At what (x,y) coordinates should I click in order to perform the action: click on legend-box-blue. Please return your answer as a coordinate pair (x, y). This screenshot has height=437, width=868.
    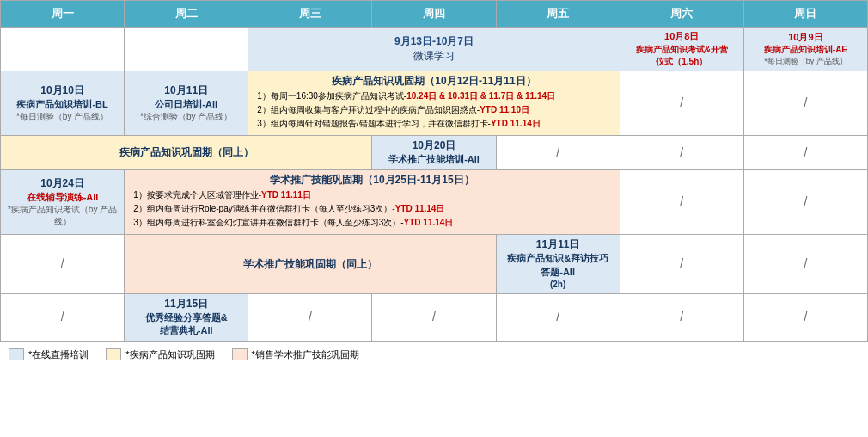
    Looking at the image, I should click on (16, 354).